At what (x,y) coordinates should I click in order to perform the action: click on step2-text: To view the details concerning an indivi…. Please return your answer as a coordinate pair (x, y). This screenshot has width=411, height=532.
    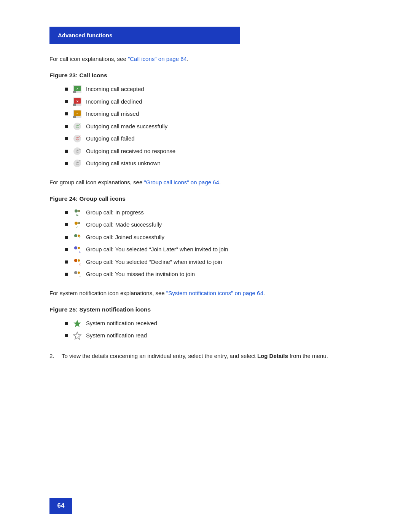
    Looking at the image, I should click on (212, 356).